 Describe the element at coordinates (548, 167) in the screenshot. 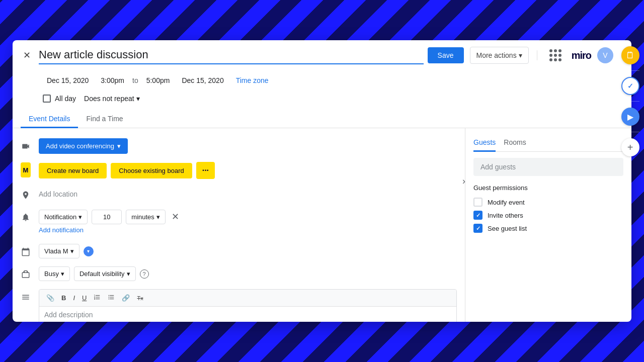

I see `add-guests-input` at that location.